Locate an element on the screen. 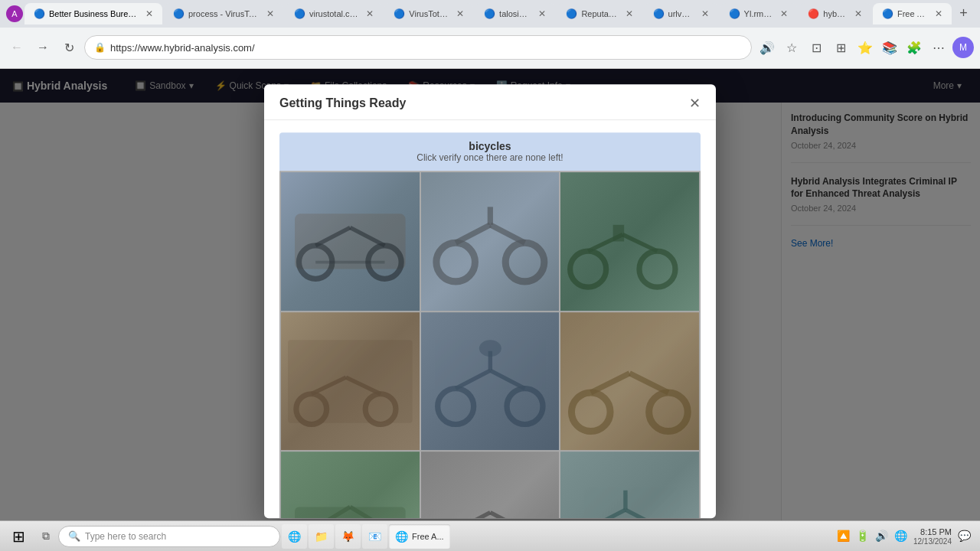 This screenshot has width=980, height=551. tab-hybri: 🔴 hybri... ✕ is located at coordinates (835, 14).